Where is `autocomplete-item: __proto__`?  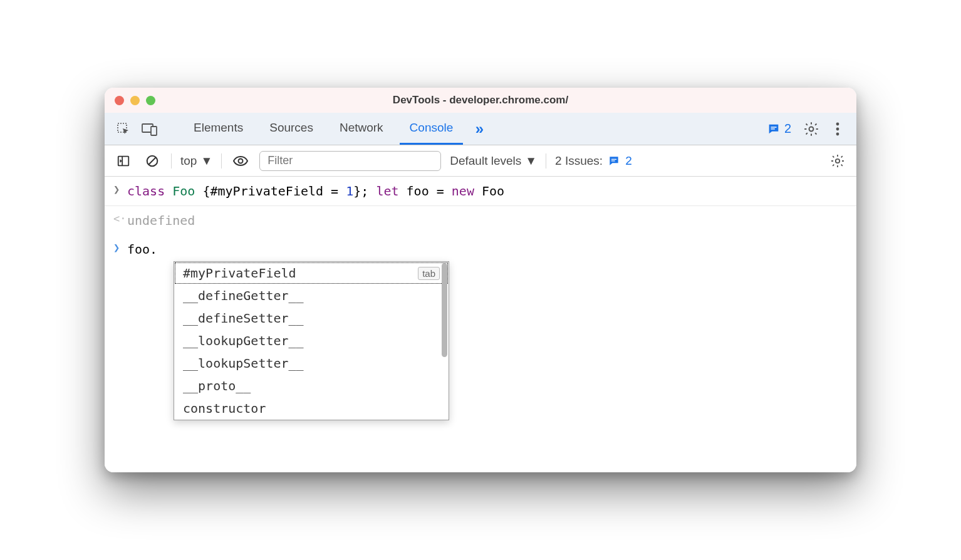 autocomplete-item: __proto__ is located at coordinates (311, 386).